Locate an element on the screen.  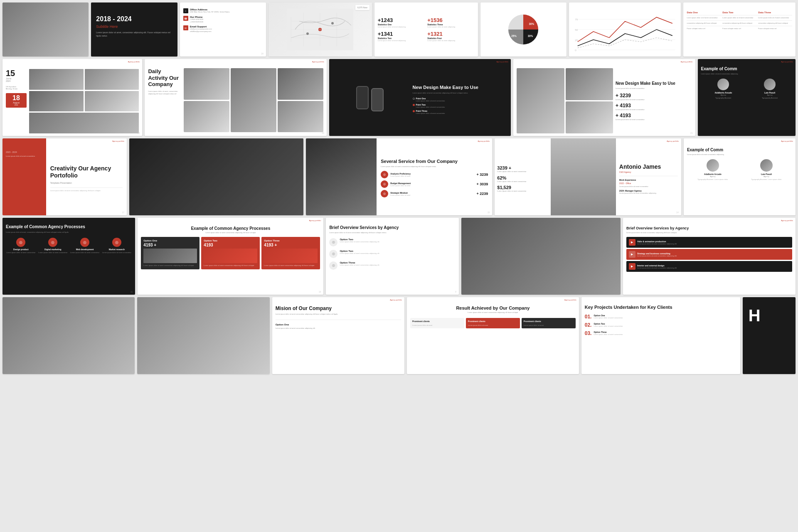
slide-example-comm-2: Agency portfolio Example of Comm Lorem i… is located at coordinates (740, 177).